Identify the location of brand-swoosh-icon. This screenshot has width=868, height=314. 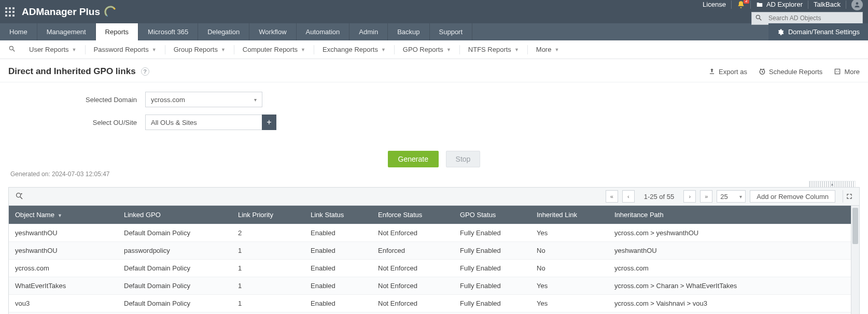
(110, 12).